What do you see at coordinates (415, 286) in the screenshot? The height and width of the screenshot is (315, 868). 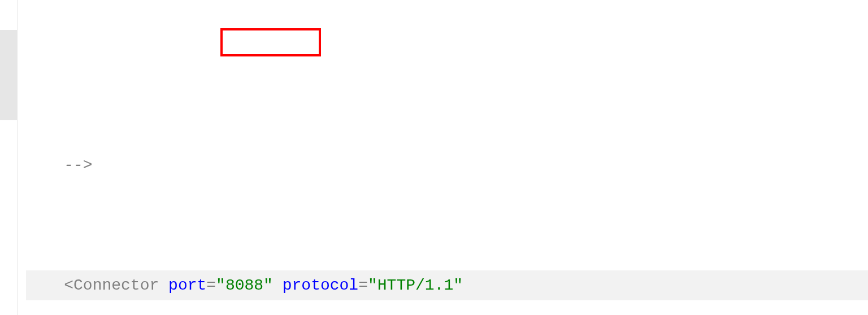 I see `xml-value: "HTTP/1.1"` at bounding box center [415, 286].